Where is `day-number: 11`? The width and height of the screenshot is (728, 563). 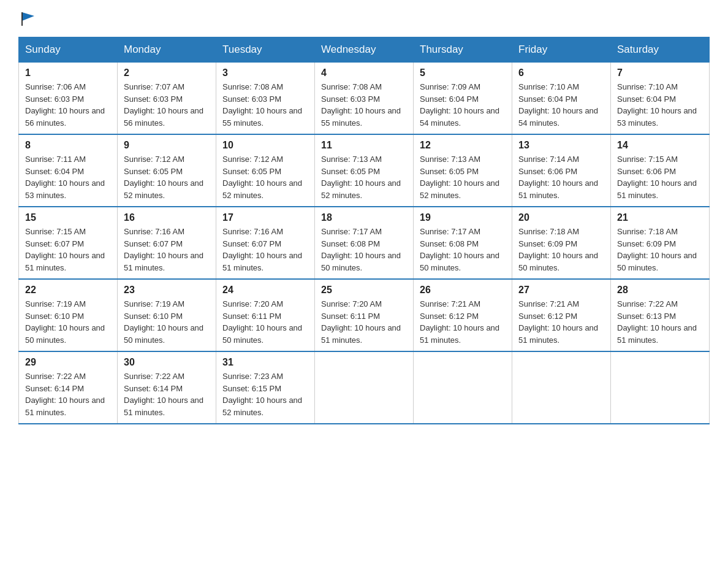 day-number: 11 is located at coordinates (364, 145).